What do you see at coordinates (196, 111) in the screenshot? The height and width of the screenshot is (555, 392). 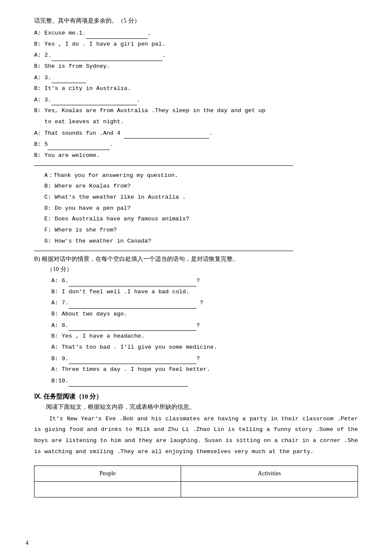 I see `dialog-line-8: B: Yes, Koalas are from Australia .They …` at bounding box center [196, 111].